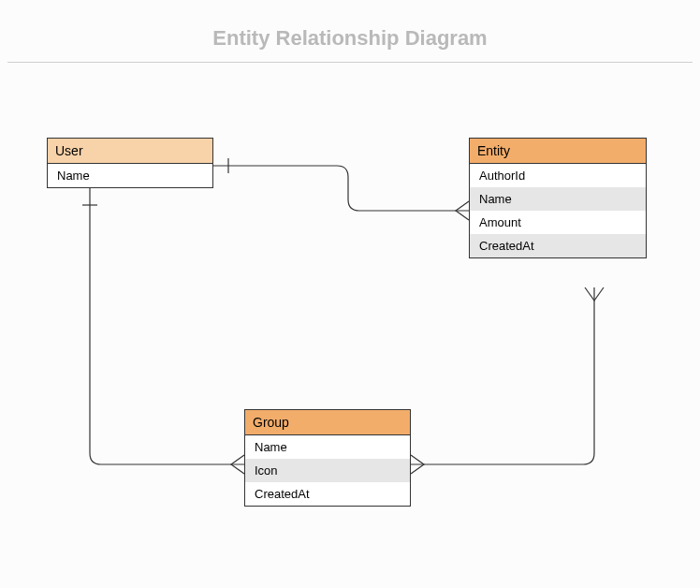 The height and width of the screenshot is (588, 700). Describe the element at coordinates (328, 470) in the screenshot. I see `entity-group-attr-1: Icon` at that location.